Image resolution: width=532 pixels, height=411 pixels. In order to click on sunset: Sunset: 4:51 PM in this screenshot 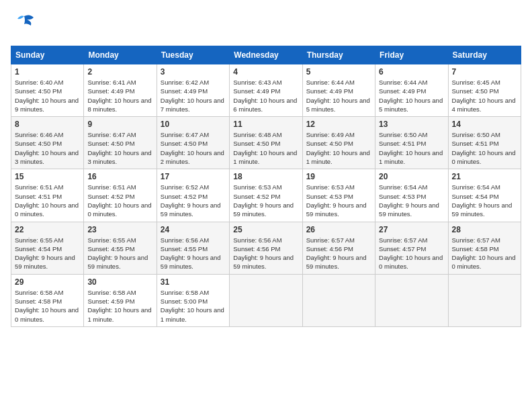, I will do `click(476, 144)`.